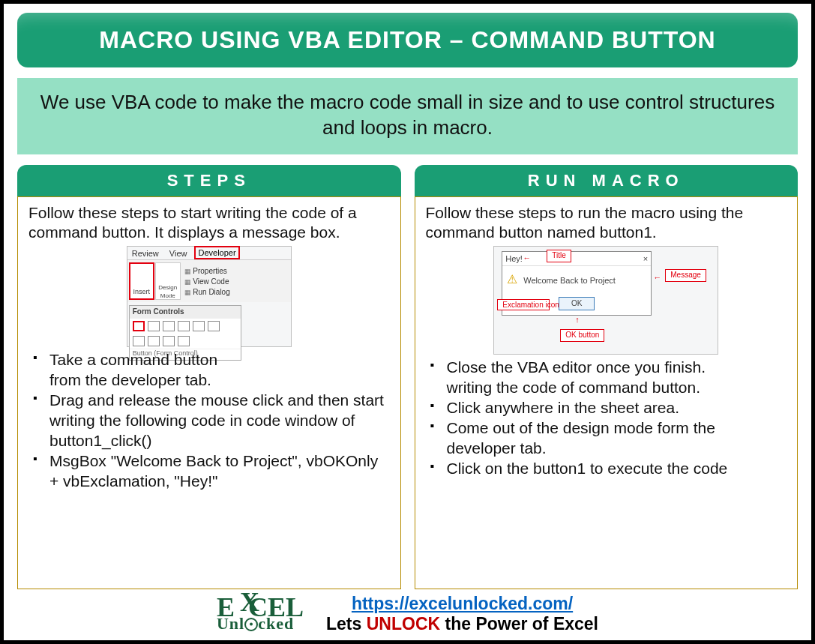 The image size is (815, 644). What do you see at coordinates (209, 181) in the screenshot?
I see `steps-heading: STEPS` at bounding box center [209, 181].